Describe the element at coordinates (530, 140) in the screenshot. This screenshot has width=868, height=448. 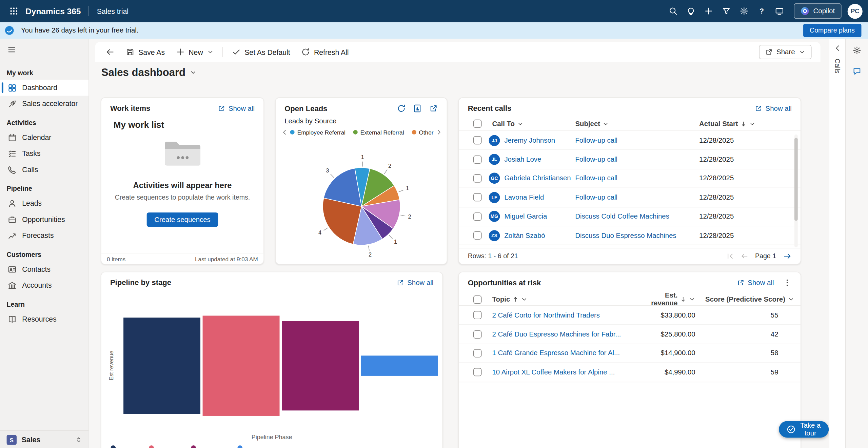
I see `call-to-link: Jeremy Johnson` at that location.